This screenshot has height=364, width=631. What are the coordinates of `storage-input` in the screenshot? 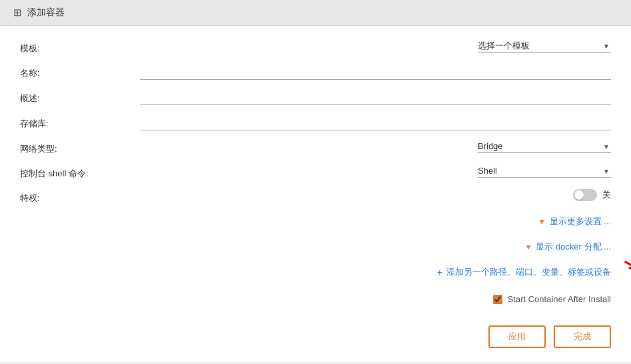 It's located at (376, 122).